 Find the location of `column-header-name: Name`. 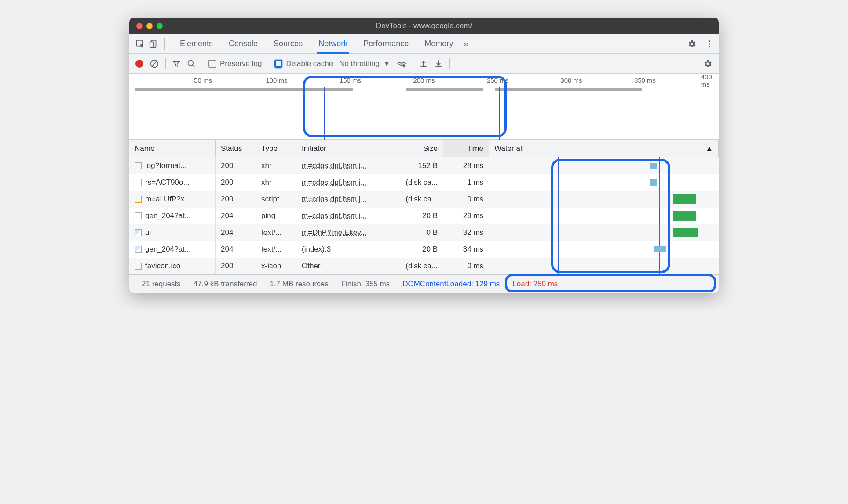

column-header-name: Name is located at coordinates (172, 149).